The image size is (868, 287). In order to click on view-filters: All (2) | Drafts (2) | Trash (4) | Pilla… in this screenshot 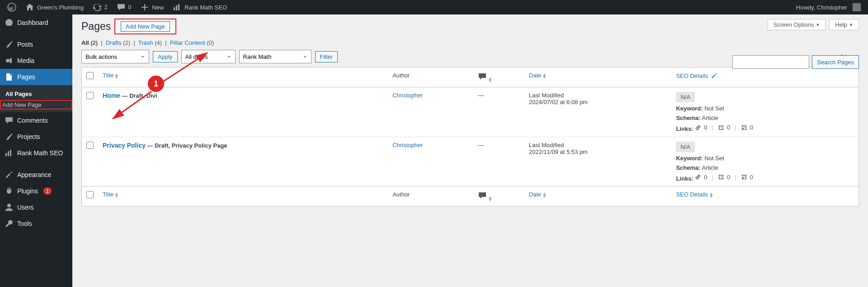, I will do `click(470, 43)`.